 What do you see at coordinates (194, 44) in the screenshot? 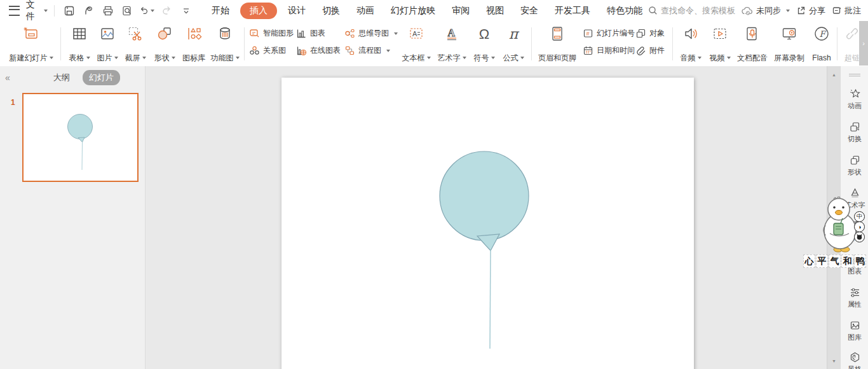
I see `icon-library-button: 图标库` at bounding box center [194, 44].